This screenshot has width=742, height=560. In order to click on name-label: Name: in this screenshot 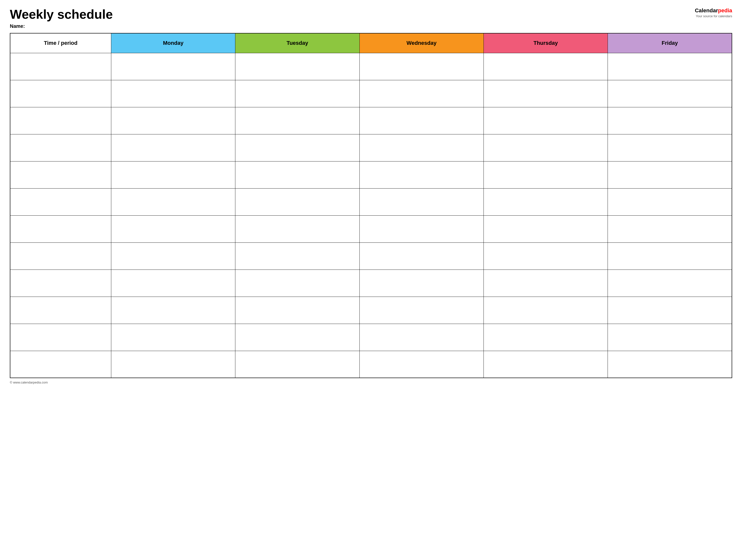, I will do `click(350, 26)`.